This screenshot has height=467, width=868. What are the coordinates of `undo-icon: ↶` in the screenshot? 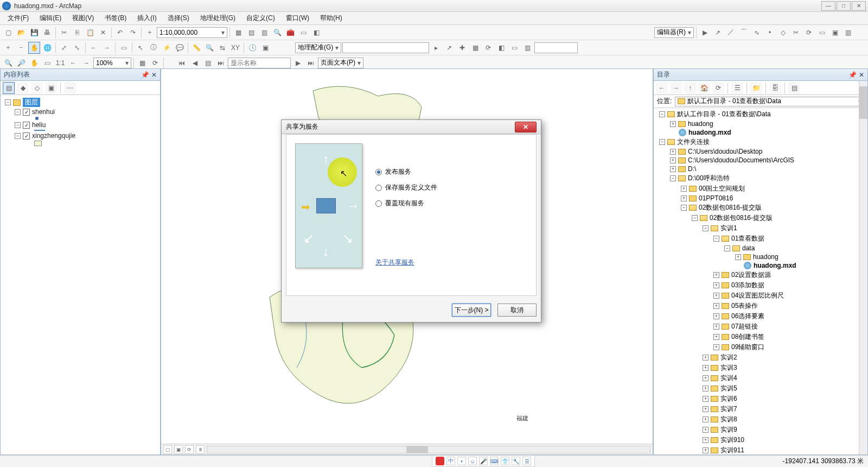 It's located at (120, 33).